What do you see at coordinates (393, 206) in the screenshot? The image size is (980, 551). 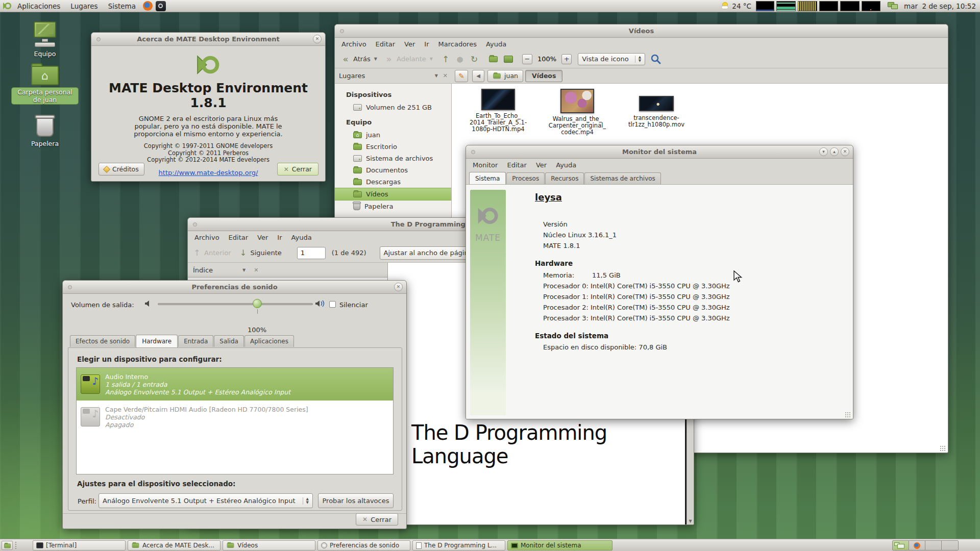 I see `sidebar-item-trash: Papelera` at bounding box center [393, 206].